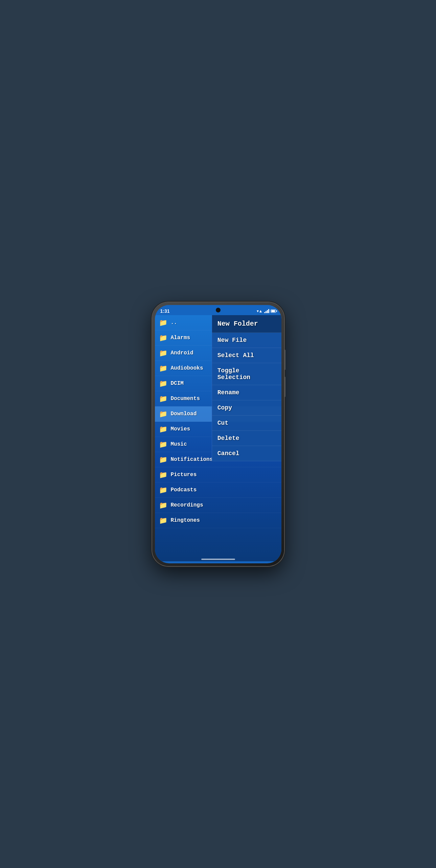 The height and width of the screenshot is (868, 436). Describe the element at coordinates (184, 475) in the screenshot. I see `file-name: Pictures` at that location.